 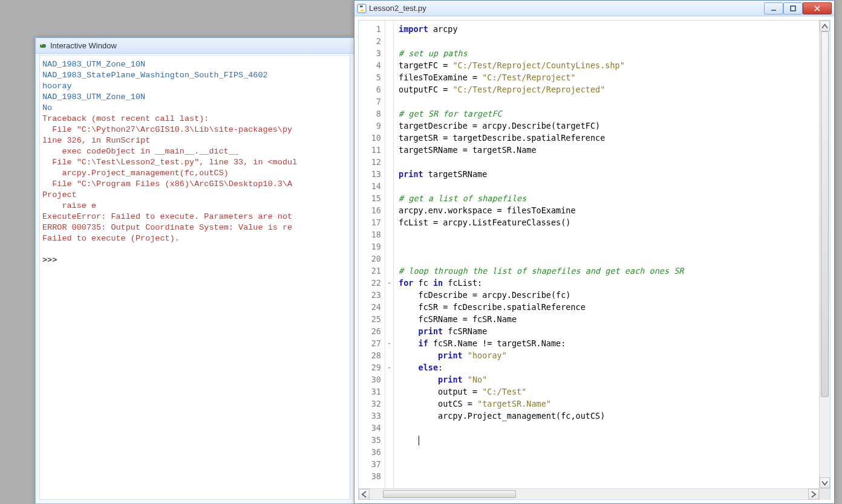 What do you see at coordinates (195, 130) in the screenshot?
I see `console-line: File "C:\Python27\ArcGIS10.3\Lib\site-pa…` at bounding box center [195, 130].